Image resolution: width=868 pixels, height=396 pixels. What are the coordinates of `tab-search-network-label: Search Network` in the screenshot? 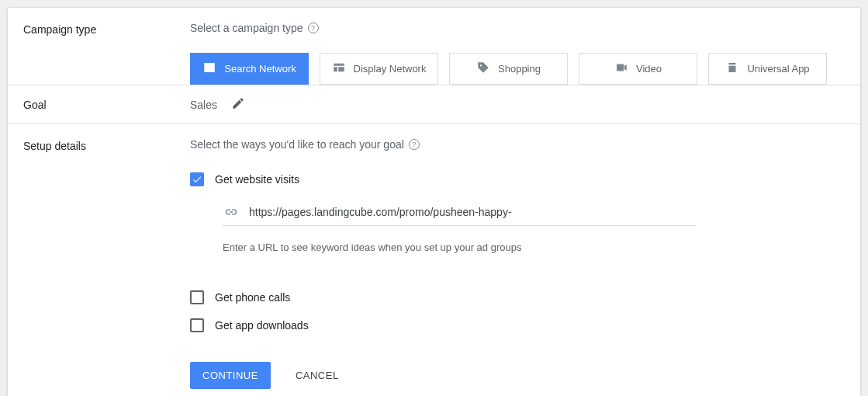 It's located at (260, 68).